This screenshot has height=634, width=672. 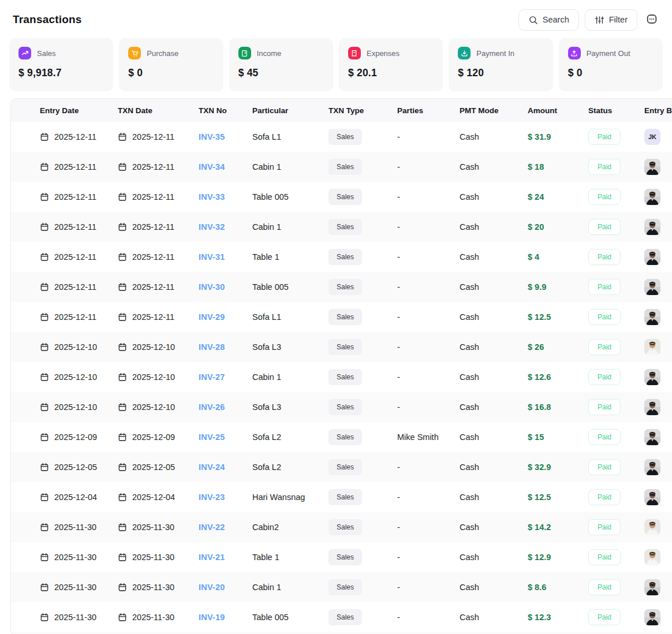 What do you see at coordinates (212, 137) in the screenshot?
I see `txn-no-link: INV-35` at bounding box center [212, 137].